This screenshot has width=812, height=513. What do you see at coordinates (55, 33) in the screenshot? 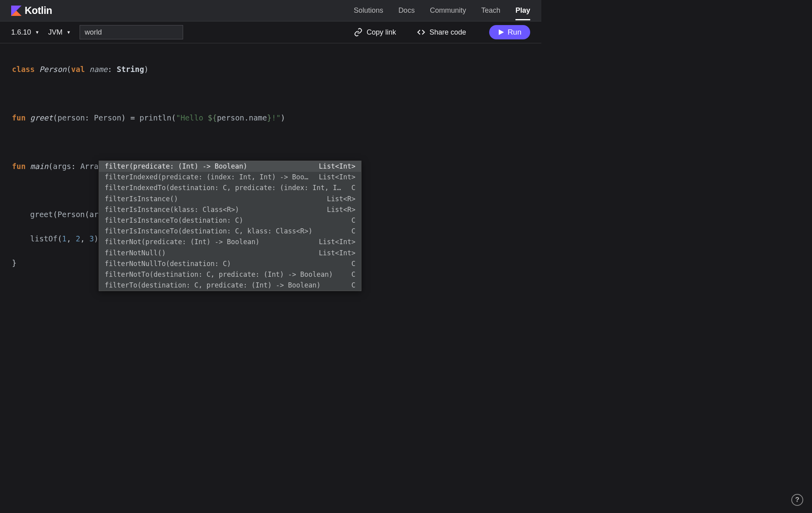
I see `target-value: JVM` at bounding box center [55, 33].